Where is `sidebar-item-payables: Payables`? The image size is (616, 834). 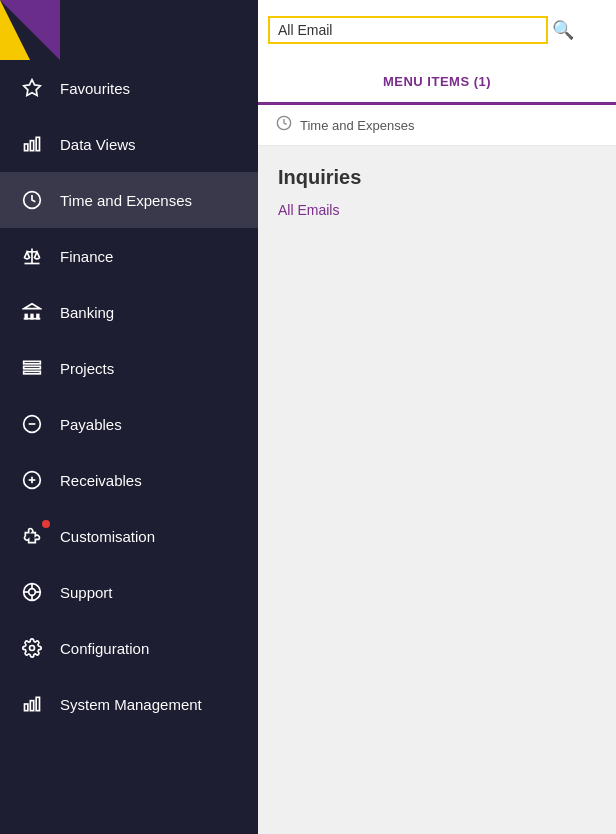
sidebar-item-payables: Payables is located at coordinates (129, 424).